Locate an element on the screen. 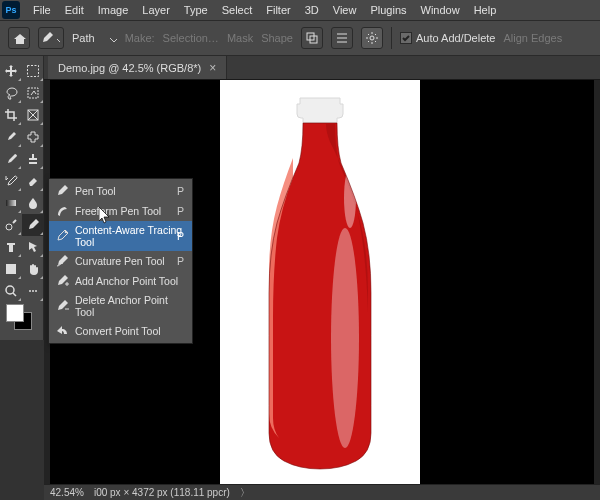 The height and width of the screenshot is (500, 600). addanchor-icon is located at coordinates (62, 281).